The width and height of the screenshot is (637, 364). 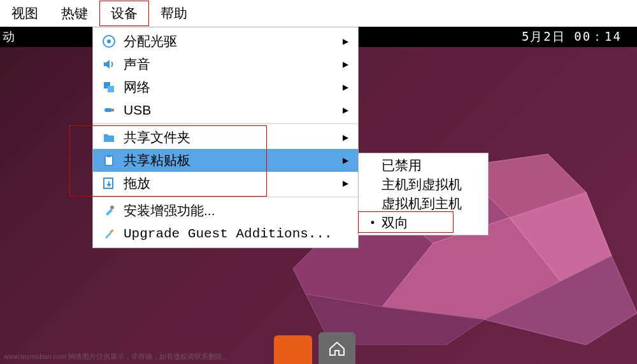 What do you see at coordinates (229, 137) in the screenshot?
I see `menu-item-label: 共享文件夹` at bounding box center [229, 137].